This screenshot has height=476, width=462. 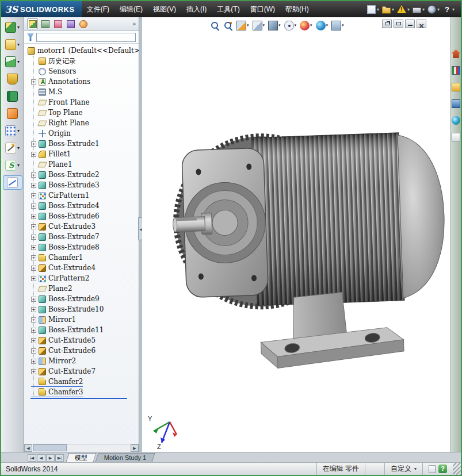 What do you see at coordinates (82, 448) in the screenshot?
I see `scrollbar-track` at bounding box center [82, 448].